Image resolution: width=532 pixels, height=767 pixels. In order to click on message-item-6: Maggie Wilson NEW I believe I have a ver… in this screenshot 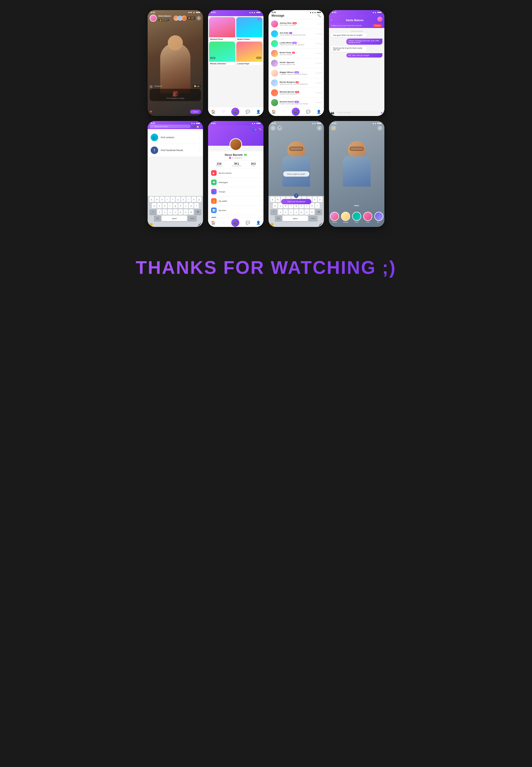, I will do `click(296, 73)`.